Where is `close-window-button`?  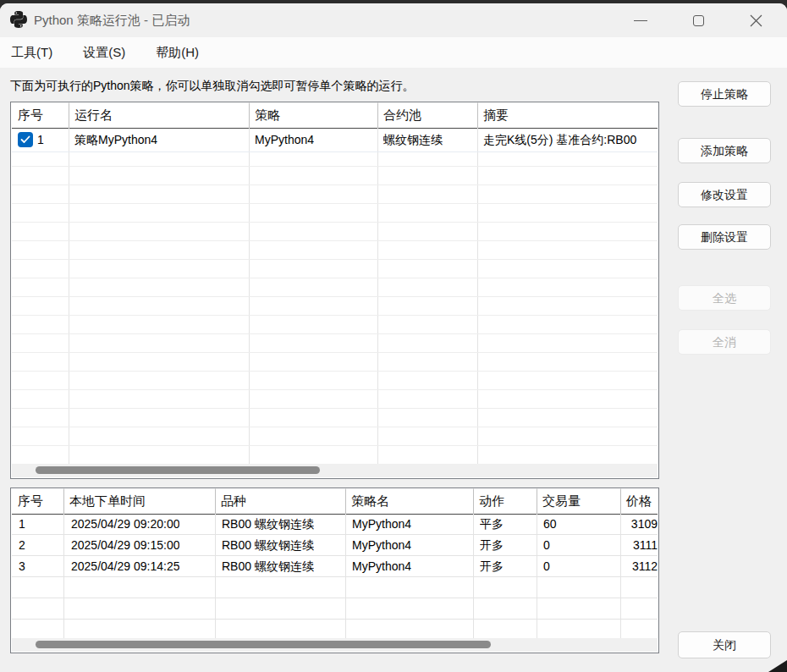
close-window-button is located at coordinates (756, 20).